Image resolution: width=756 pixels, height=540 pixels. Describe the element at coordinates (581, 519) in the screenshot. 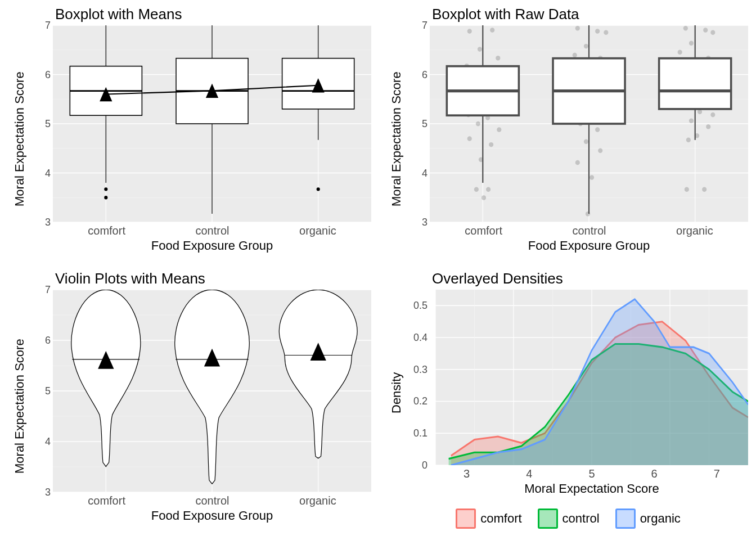

I see `legend-label: control` at that location.